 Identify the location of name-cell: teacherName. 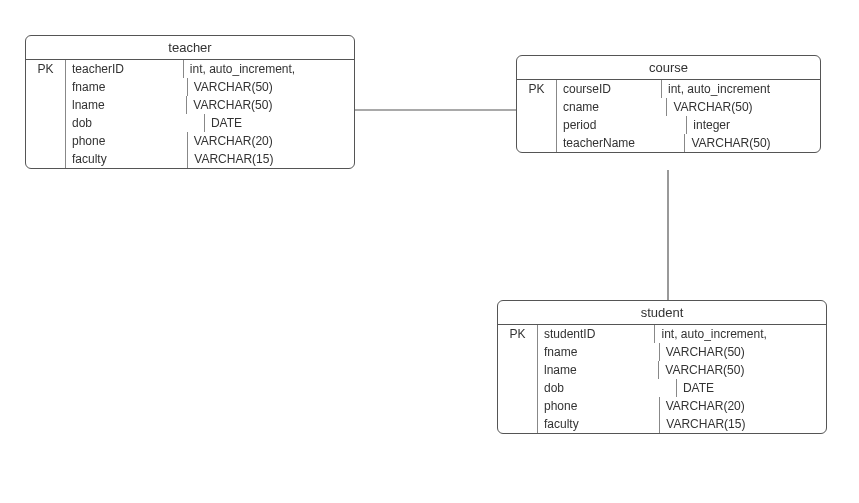
(621, 143).